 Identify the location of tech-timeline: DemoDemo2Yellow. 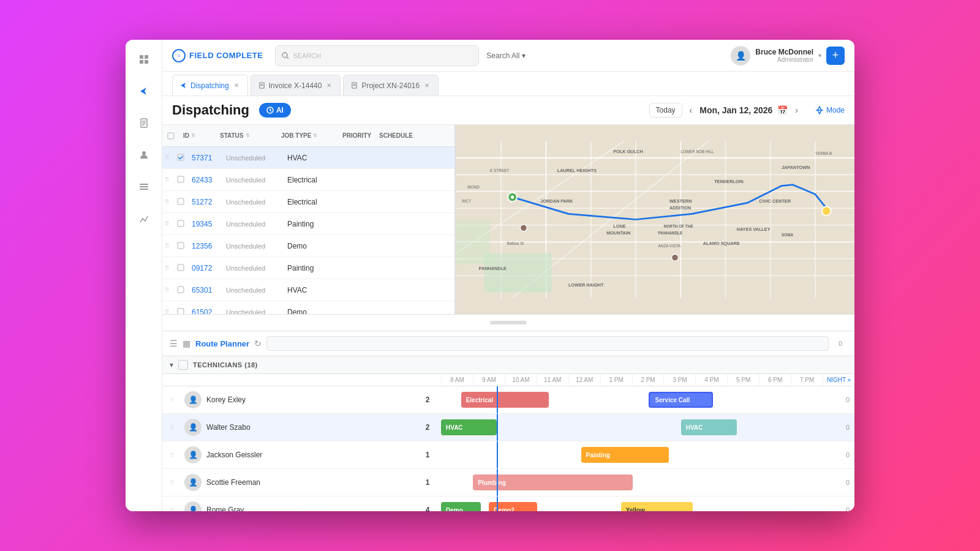
(641, 504).